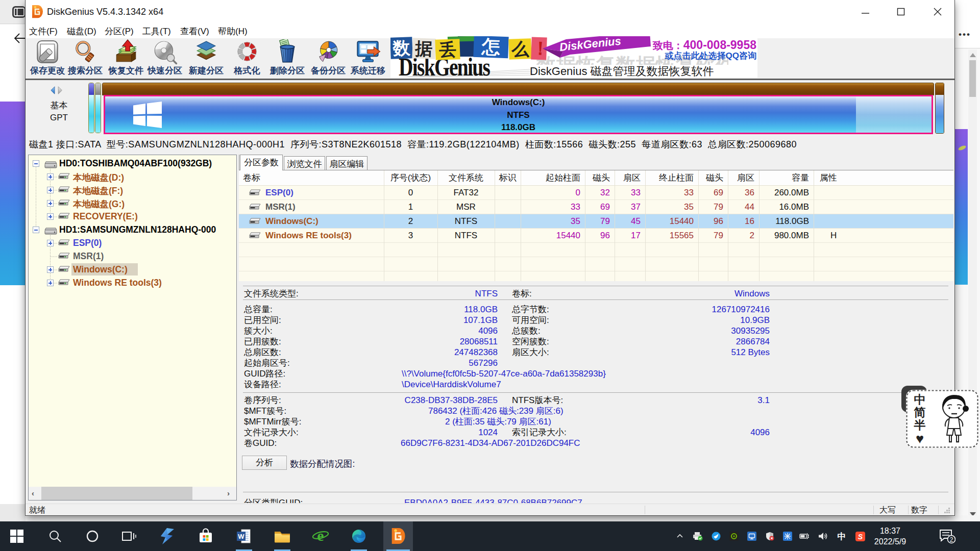  I want to click on ime-zh: 中, so click(842, 536).